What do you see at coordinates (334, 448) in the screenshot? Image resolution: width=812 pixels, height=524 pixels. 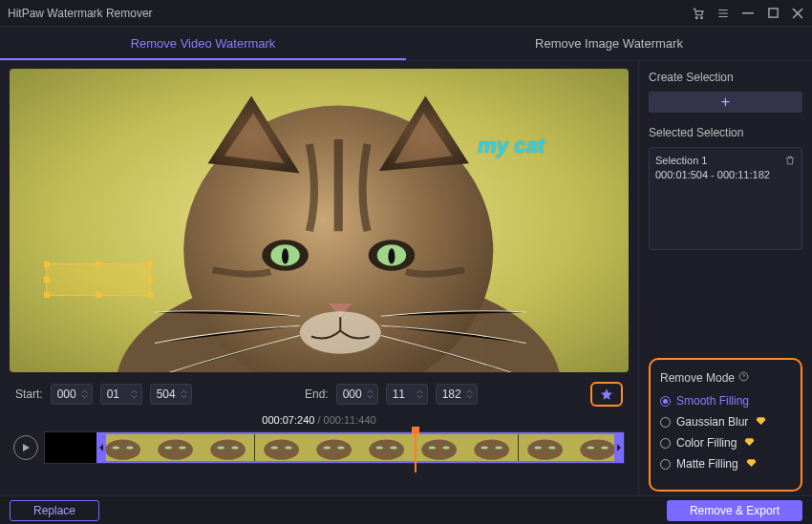 I see `timeline-filmstrip` at bounding box center [334, 448].